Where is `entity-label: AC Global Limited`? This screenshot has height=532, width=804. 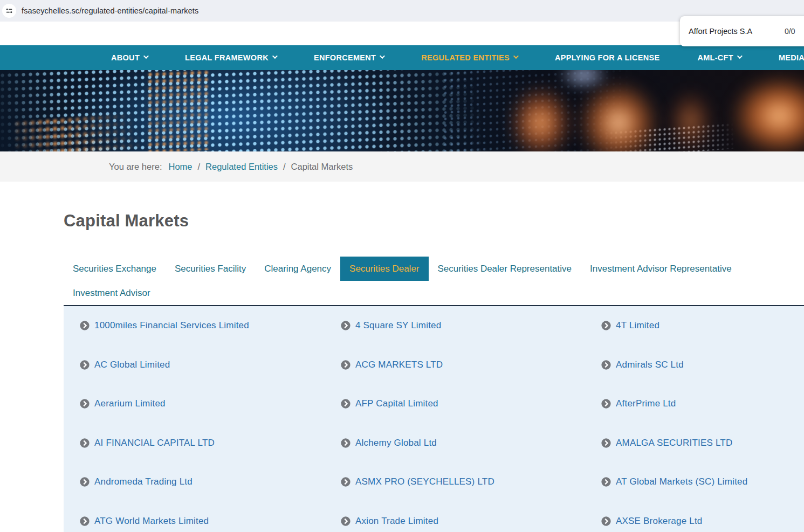
entity-label: AC Global Limited is located at coordinates (132, 365).